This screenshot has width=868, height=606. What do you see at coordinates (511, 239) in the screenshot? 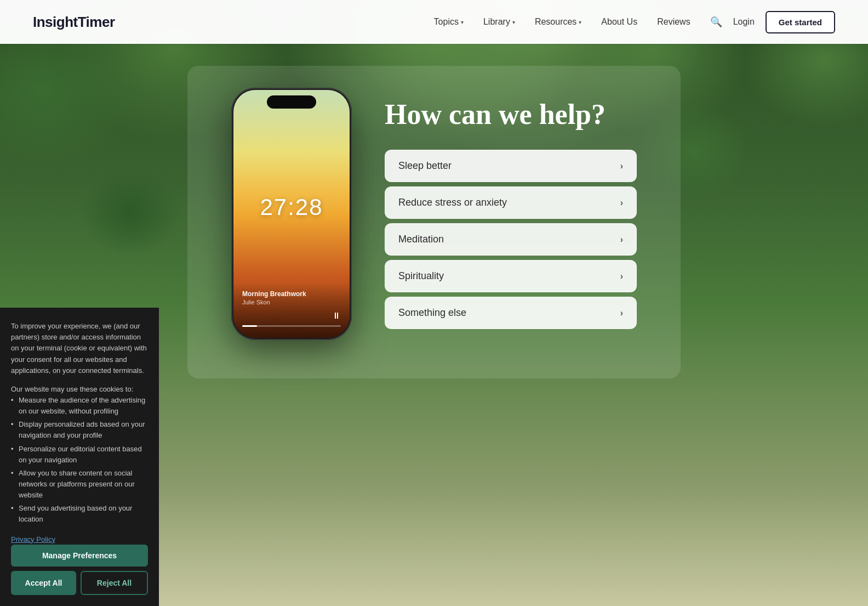
I see `help-options-list: Sleep better › Reduce stress or anxiety …` at bounding box center [511, 239].